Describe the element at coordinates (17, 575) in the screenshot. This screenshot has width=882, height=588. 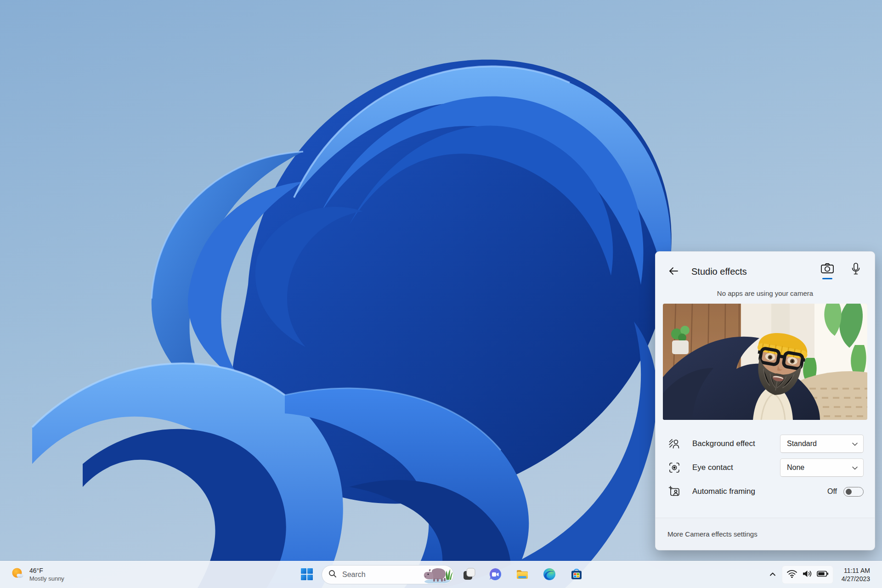
I see `weather-icon` at that location.